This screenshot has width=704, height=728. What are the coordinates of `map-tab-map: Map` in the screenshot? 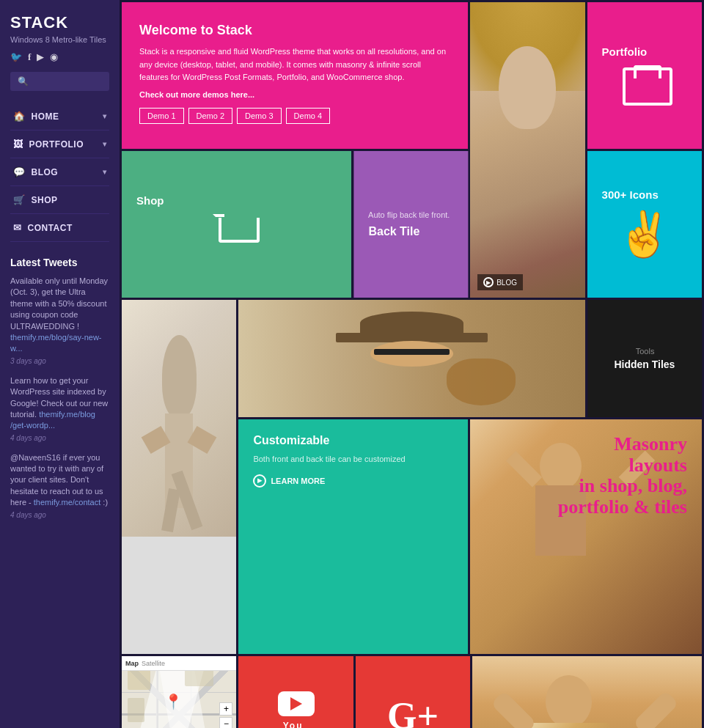 It's located at (132, 663).